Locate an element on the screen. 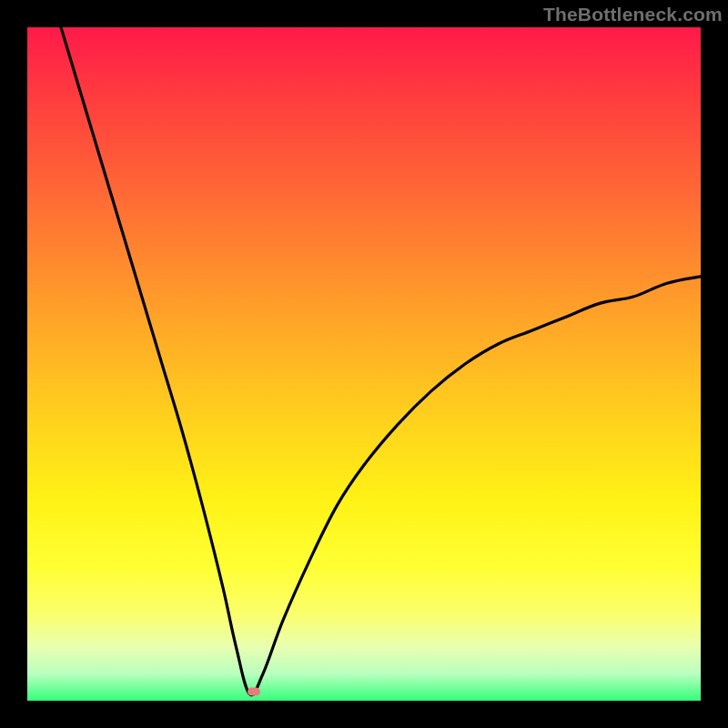 This screenshot has height=728, width=728. watermark-text: TheBottleneck.com is located at coordinates (633, 15).